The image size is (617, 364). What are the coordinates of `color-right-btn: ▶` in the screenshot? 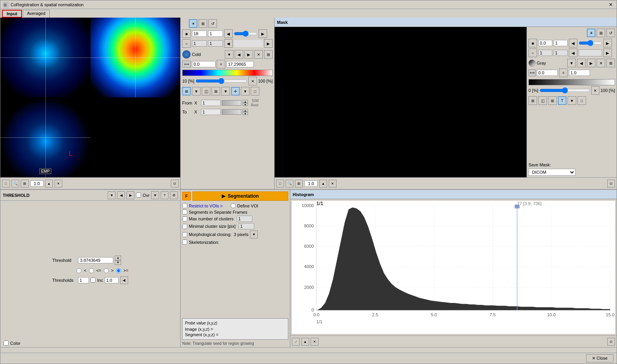 It's located at (249, 54).